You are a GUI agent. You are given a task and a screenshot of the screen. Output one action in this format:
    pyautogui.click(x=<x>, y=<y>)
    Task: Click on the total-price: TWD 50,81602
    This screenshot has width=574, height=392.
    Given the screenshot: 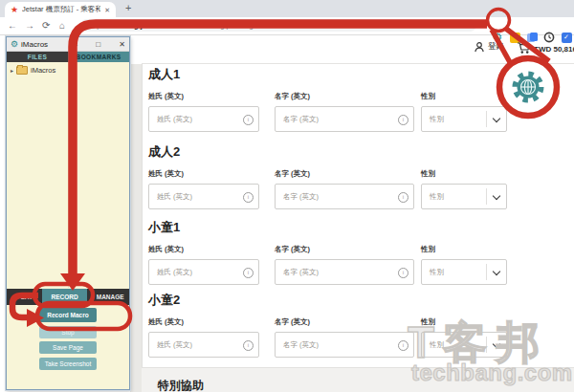 What is the action you would take?
    pyautogui.click(x=554, y=48)
    